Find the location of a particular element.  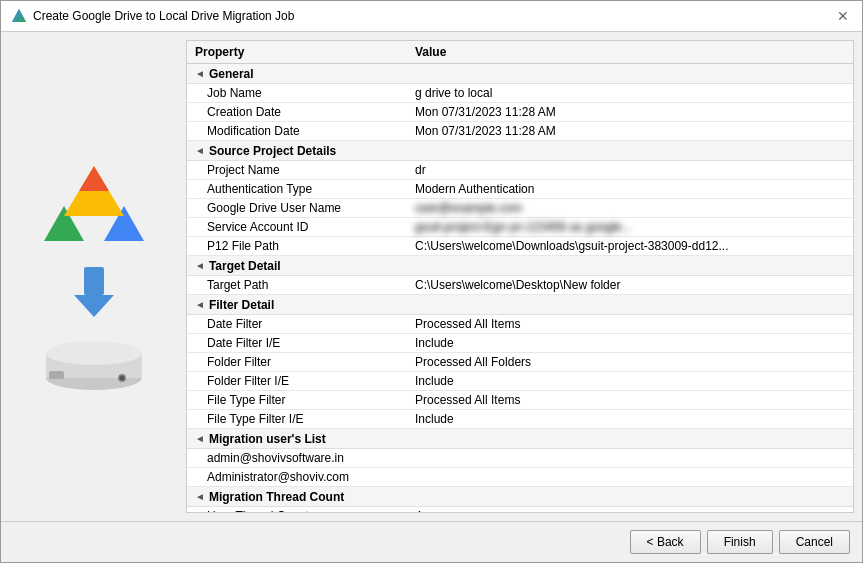

property-value: dr is located at coordinates (630, 170).